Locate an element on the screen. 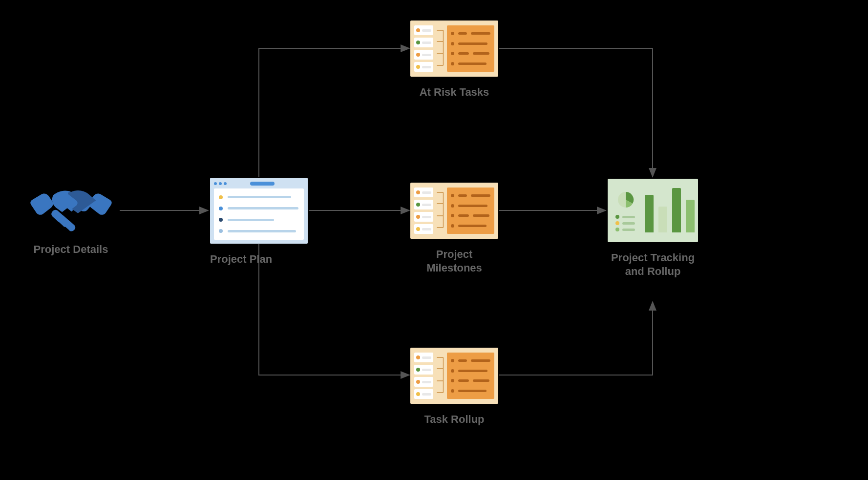 This screenshot has height=480, width=868. node-label: Project Milestones is located at coordinates (454, 261).